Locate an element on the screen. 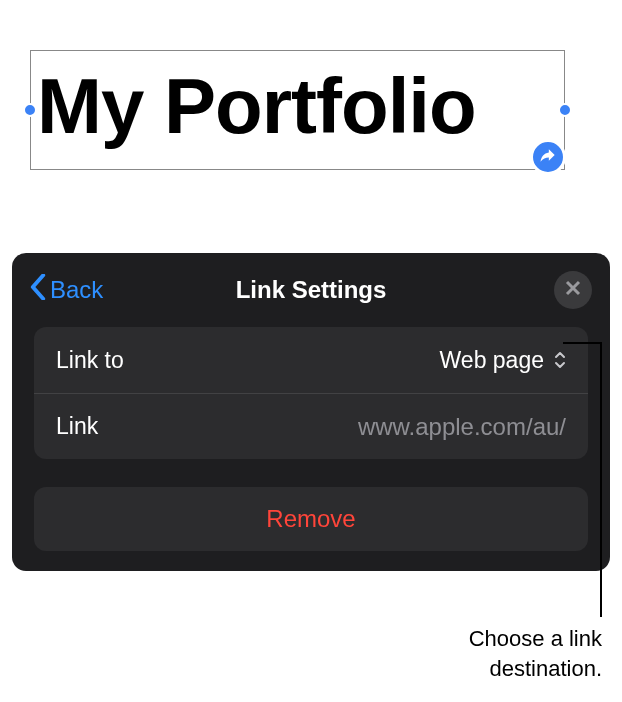 This screenshot has height=702, width=622. callout-text: Choose a link destination. is located at coordinates (536, 654).